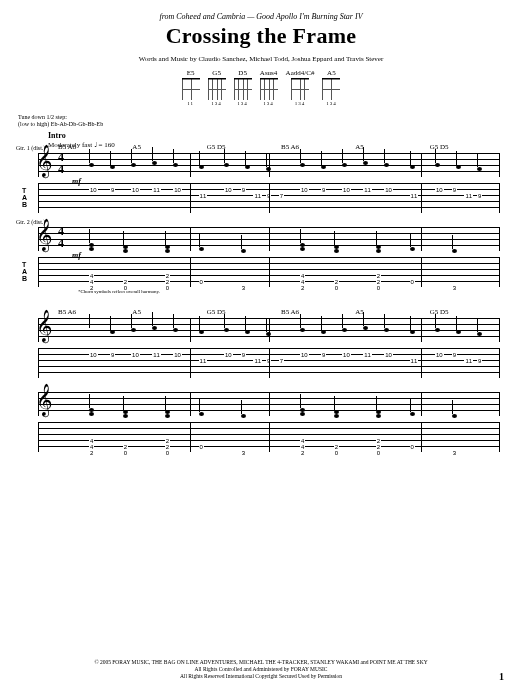  What do you see at coordinates (261, 16) in the screenshot?
I see `source-line: from Coheed and Cambria — Good Apollo I'…` at bounding box center [261, 16].